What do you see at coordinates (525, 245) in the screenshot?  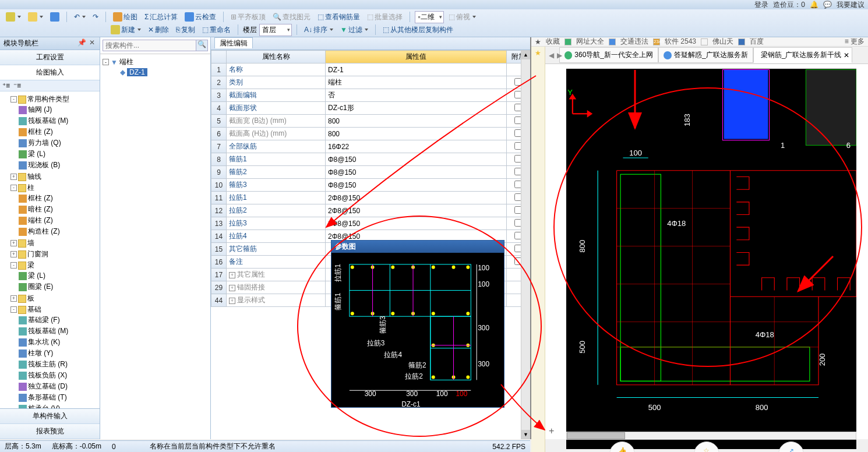 I see `scrollbar: ▲▼` at bounding box center [525, 245].